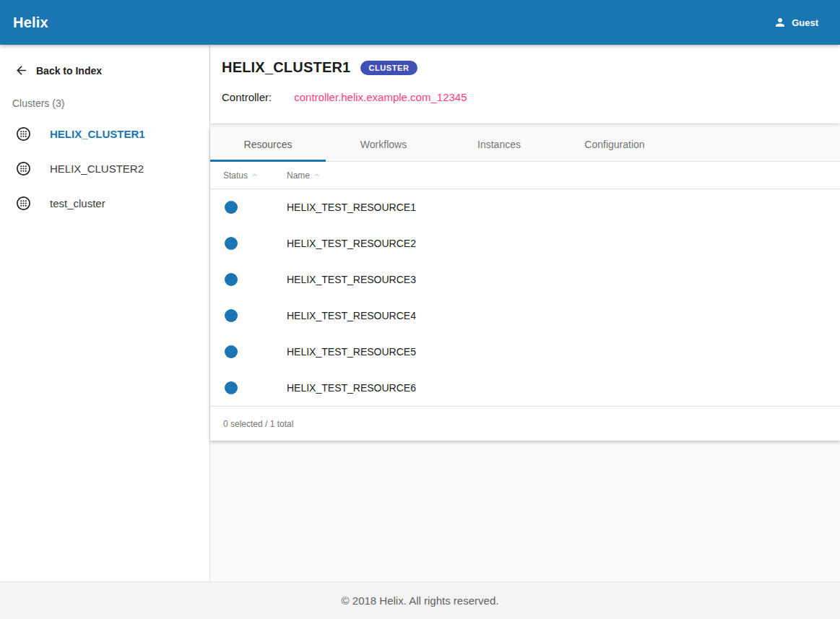  Describe the element at coordinates (351, 207) in the screenshot. I see `resource-name: HELIX_TEST_RESOURCE1` at that location.